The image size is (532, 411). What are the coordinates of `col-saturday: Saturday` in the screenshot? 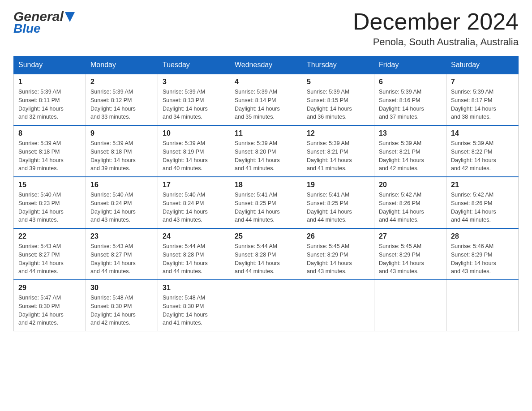 It's located at (483, 65).